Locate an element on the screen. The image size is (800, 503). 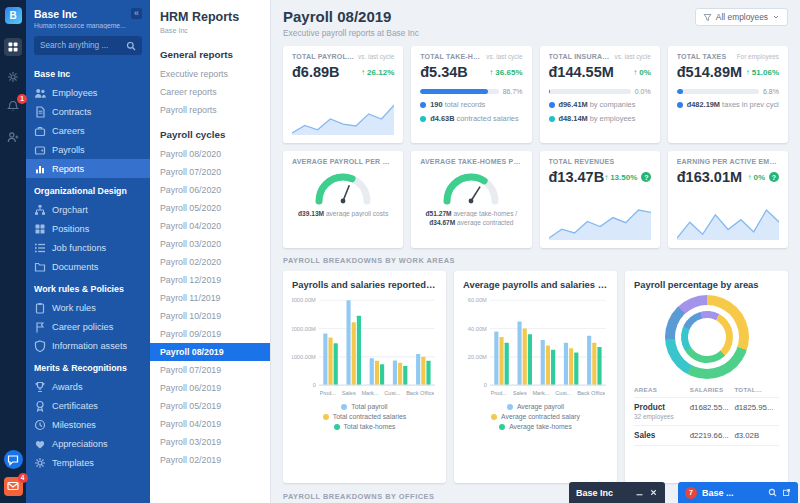
cycle-item-payroll-08-2019: Payroll 08/2019 is located at coordinates (210, 352).